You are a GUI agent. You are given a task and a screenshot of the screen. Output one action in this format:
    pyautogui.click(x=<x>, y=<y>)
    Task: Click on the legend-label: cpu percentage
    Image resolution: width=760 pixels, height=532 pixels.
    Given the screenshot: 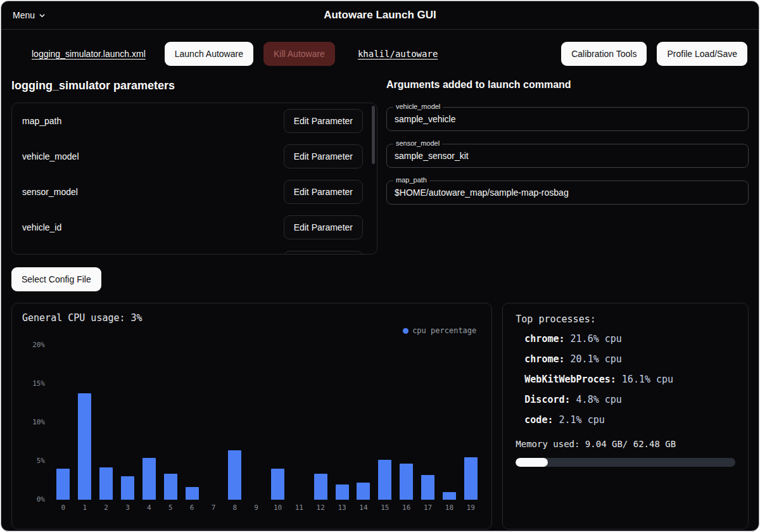 What is the action you would take?
    pyautogui.click(x=445, y=331)
    